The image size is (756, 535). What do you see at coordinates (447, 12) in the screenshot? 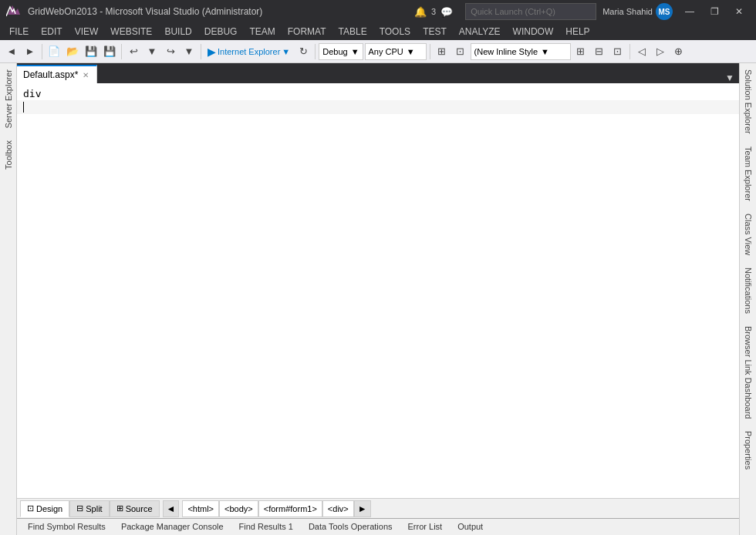
I see `chat-icon: 💬` at bounding box center [447, 12].